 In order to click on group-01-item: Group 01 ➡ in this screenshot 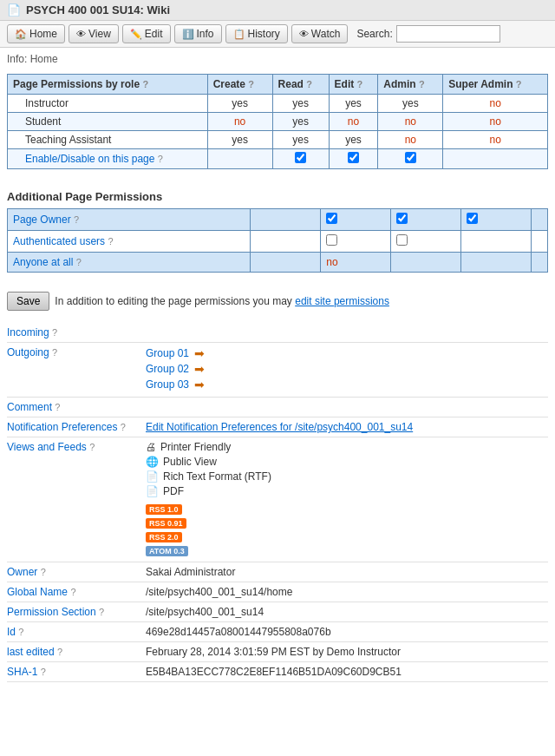, I will do `click(175, 353)`.